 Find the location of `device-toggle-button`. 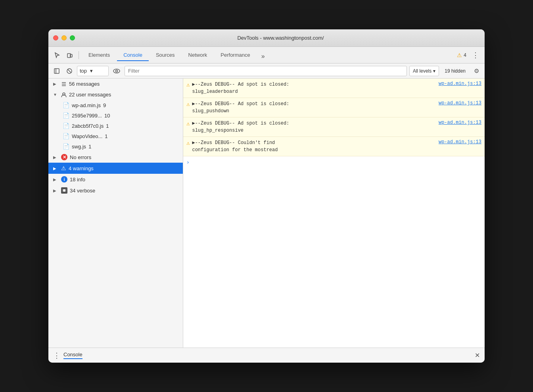

device-toggle-button is located at coordinates (70, 55).